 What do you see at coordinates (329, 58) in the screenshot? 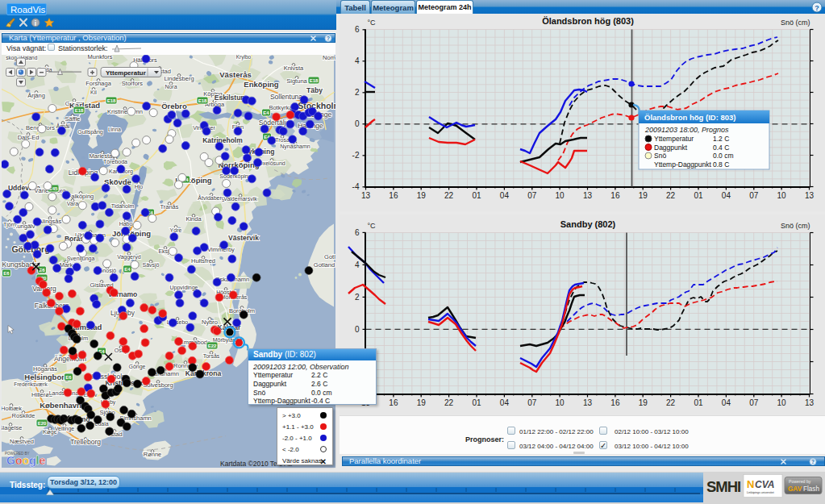
I see `svg-text: Nom` at bounding box center [329, 58].